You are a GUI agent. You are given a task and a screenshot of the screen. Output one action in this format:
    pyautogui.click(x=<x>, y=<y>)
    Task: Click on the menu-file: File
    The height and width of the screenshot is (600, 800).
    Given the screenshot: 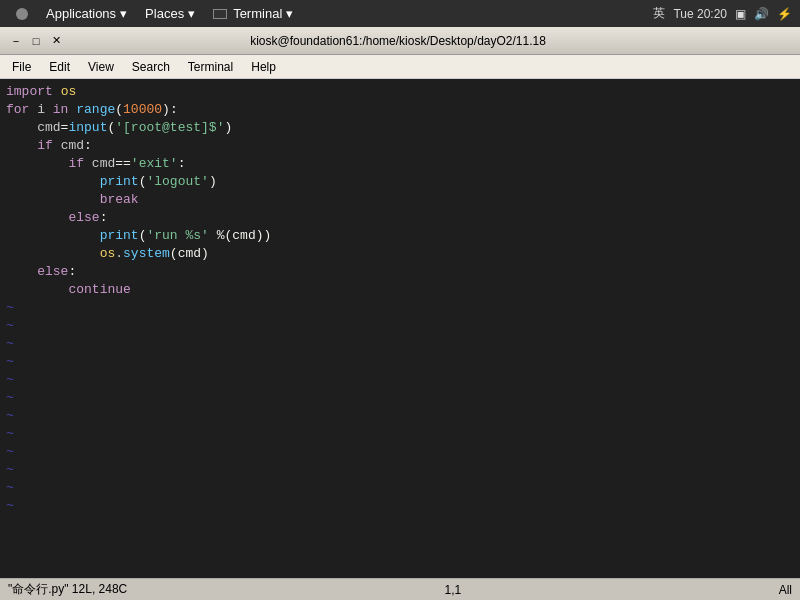 What is the action you would take?
    pyautogui.click(x=22, y=67)
    